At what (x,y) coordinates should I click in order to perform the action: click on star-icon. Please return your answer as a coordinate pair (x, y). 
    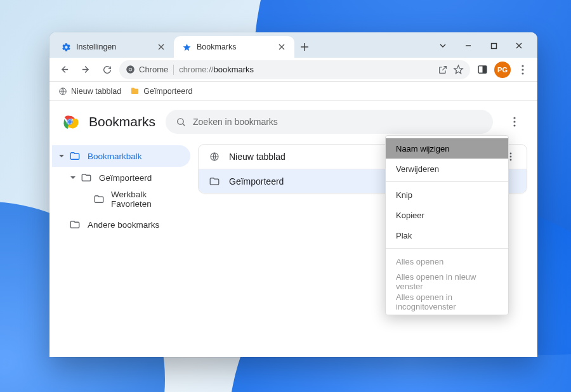
    Looking at the image, I should click on (187, 47).